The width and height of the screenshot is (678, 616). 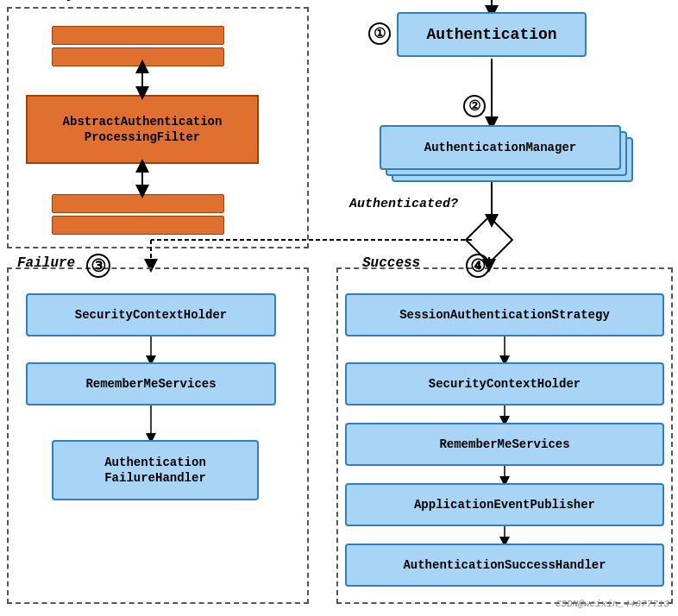 I want to click on fail-box-security-context-holder: SecurityContextHolder, so click(x=151, y=315).